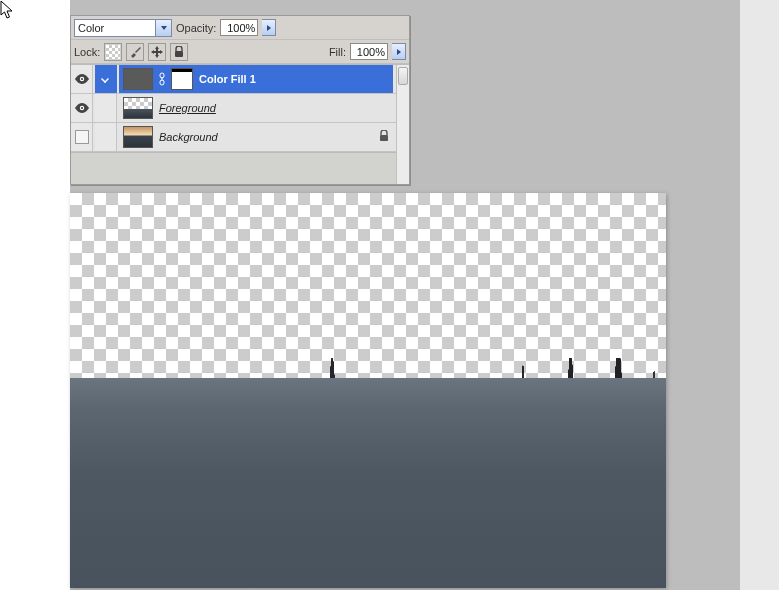 The width and height of the screenshot is (779, 590). I want to click on locked-indicator, so click(384, 137).